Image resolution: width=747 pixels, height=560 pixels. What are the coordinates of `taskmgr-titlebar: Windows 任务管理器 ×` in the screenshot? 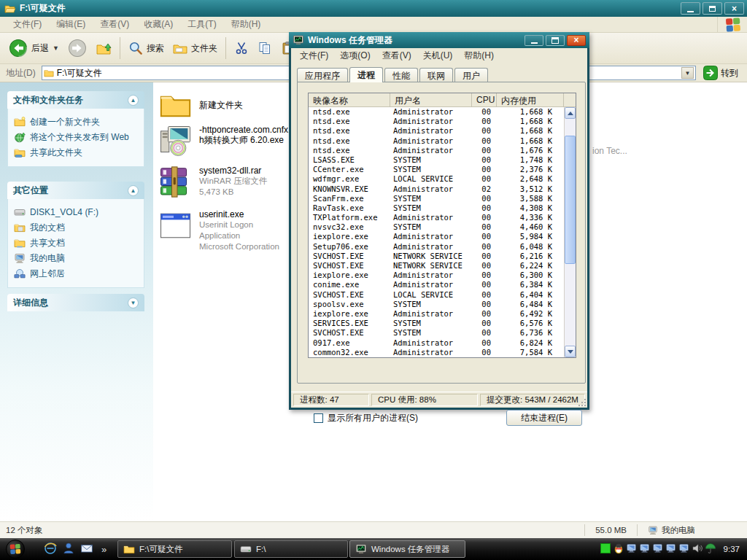 It's located at (439, 40).